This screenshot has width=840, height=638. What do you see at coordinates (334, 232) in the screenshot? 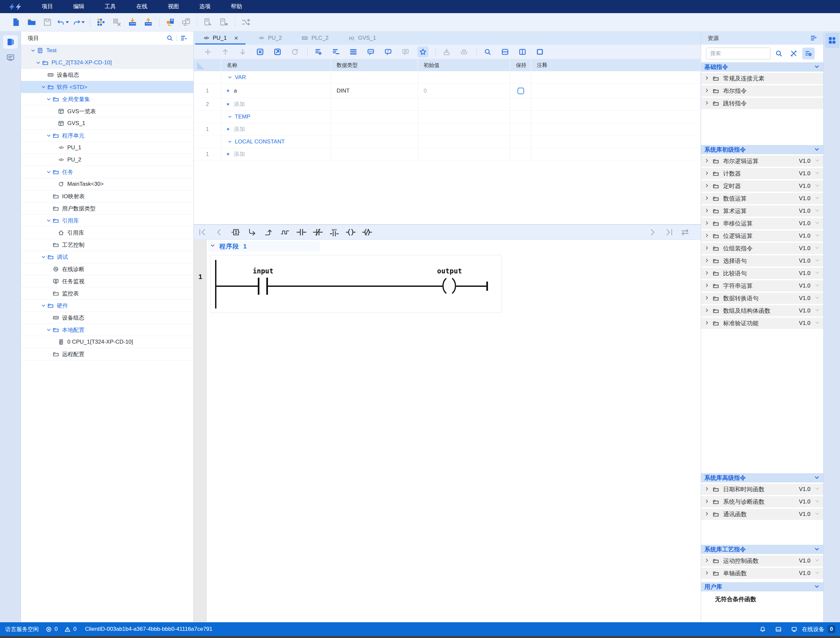
I see `contact-not-icon: NOT` at bounding box center [334, 232].